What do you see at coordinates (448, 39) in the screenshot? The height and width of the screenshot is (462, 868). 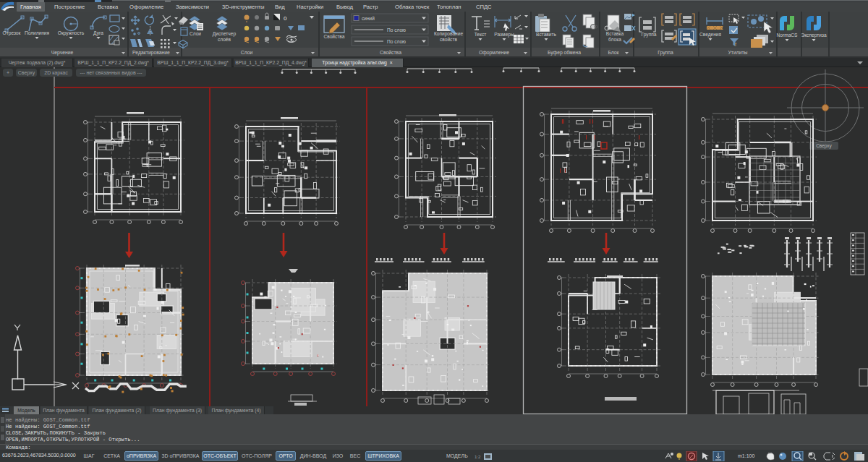 I see `svg-text: свойств` at bounding box center [448, 39].